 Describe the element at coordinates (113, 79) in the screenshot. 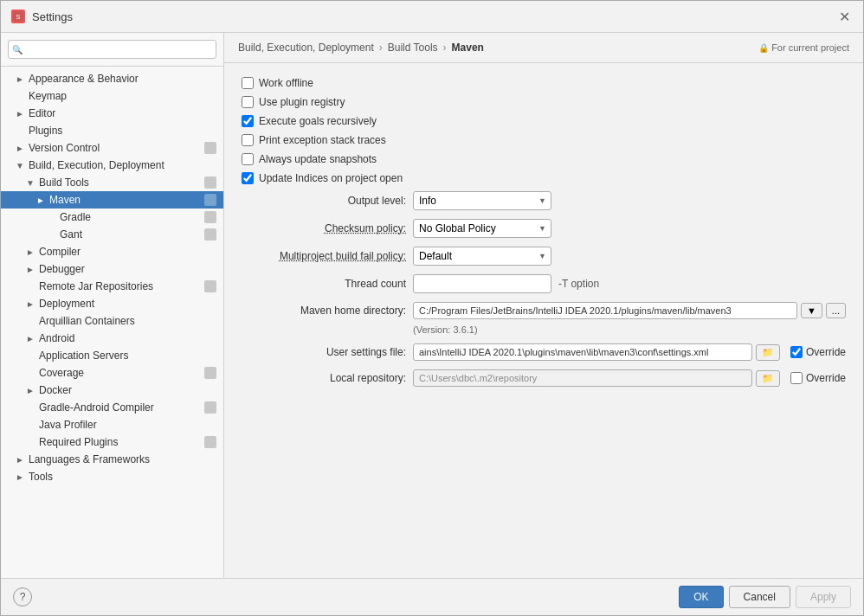

I see `sidebar-item-appearance-behavior: ► Appearance & Behavior` at that location.